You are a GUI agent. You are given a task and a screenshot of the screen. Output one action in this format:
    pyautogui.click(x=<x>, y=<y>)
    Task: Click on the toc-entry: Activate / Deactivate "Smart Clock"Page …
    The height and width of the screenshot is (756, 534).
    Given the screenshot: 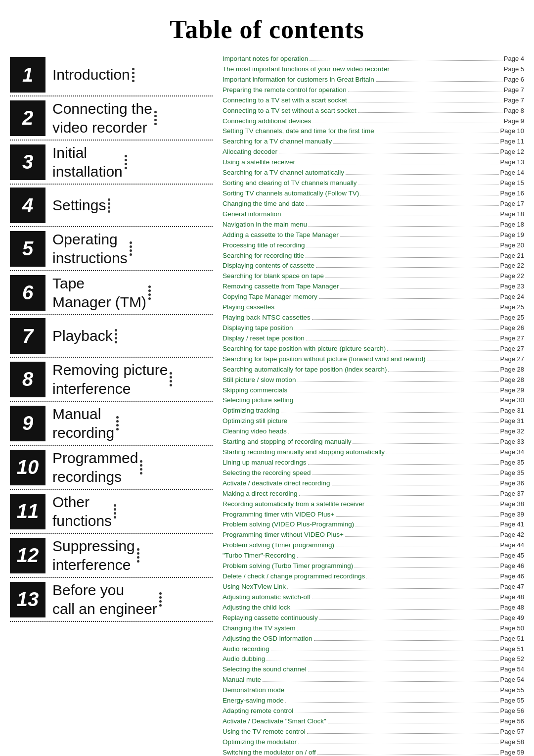 What is the action you would take?
    pyautogui.click(x=373, y=721)
    